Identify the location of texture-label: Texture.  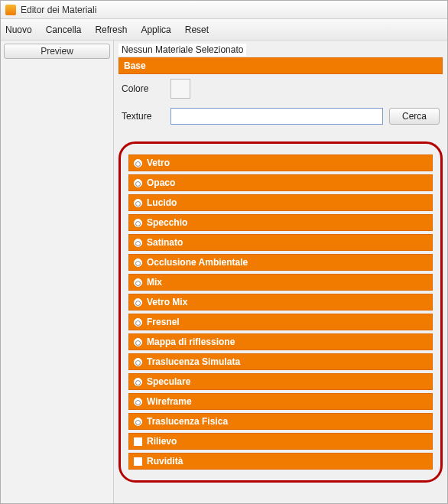
(143, 116).